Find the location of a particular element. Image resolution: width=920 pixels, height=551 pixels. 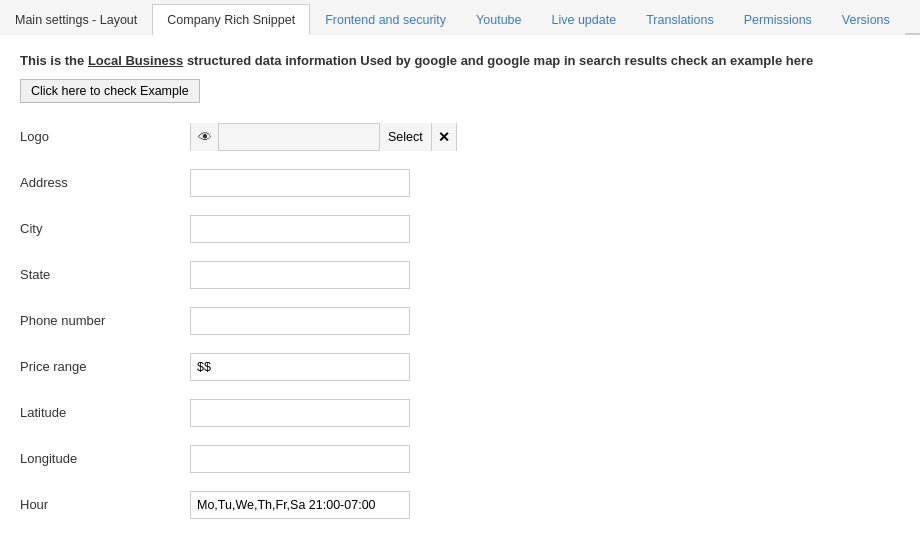

tab-main-settings: Main settings - Layout is located at coordinates (76, 20).